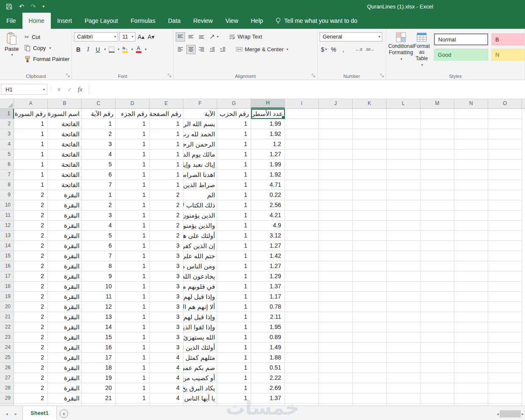 The image size is (525, 420). Describe the element at coordinates (461, 39) in the screenshot. I see `cell-style-normal: Normal` at that location.